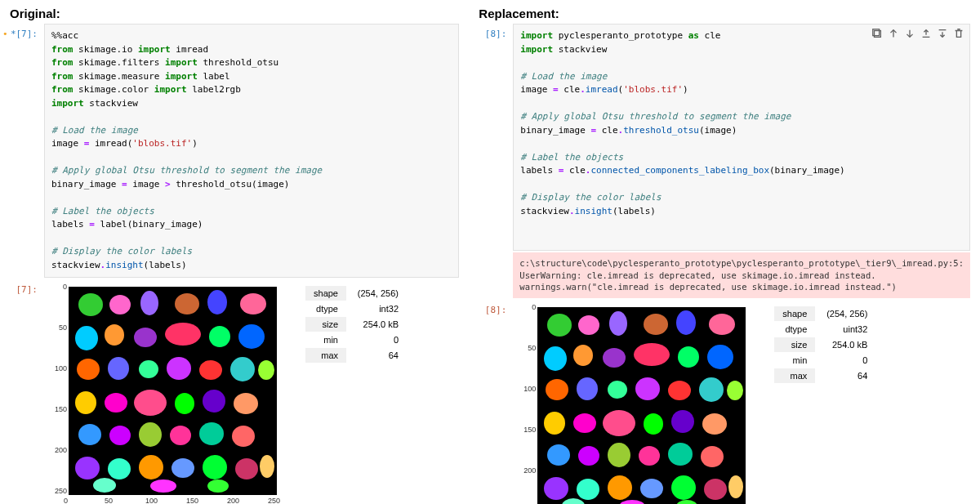 This screenshot has width=980, height=504. What do you see at coordinates (496, 307) in the screenshot?
I see `prompt-out-right: [8]:` at bounding box center [496, 307].